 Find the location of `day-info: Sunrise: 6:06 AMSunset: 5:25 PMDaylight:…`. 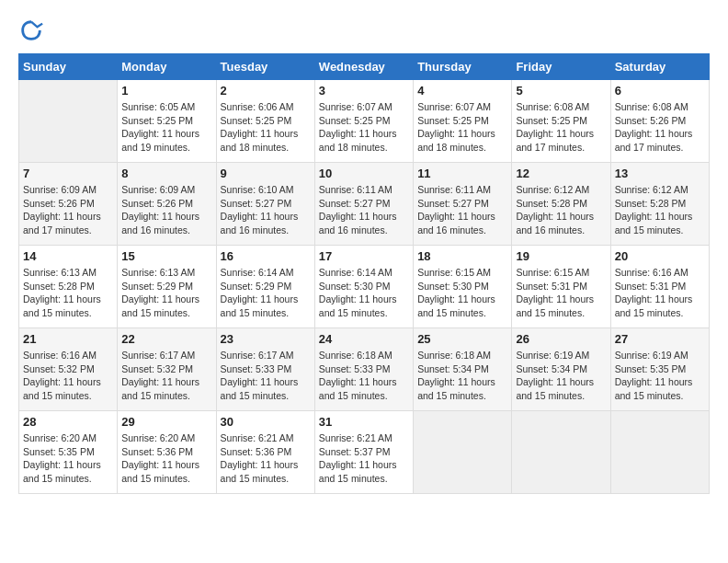

day-info: Sunrise: 6:06 AMSunset: 5:25 PMDaylight:… is located at coordinates (266, 127).